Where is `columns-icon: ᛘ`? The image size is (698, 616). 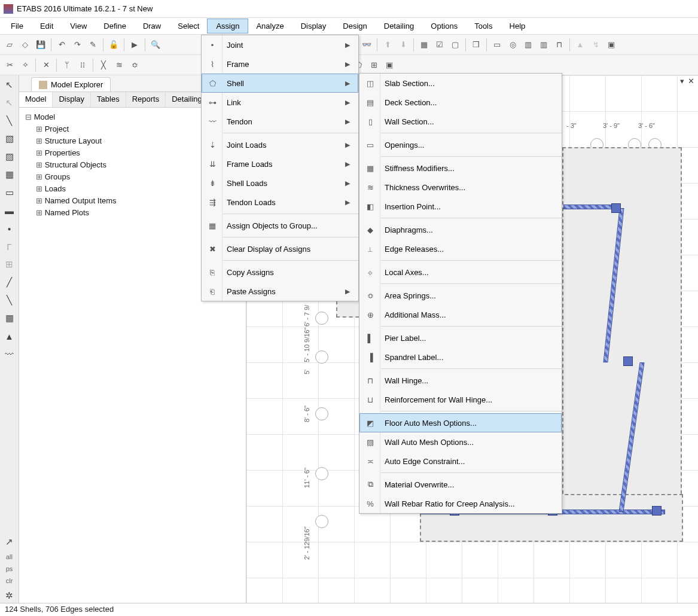 columns-icon: ᛘ is located at coordinates (67, 65).